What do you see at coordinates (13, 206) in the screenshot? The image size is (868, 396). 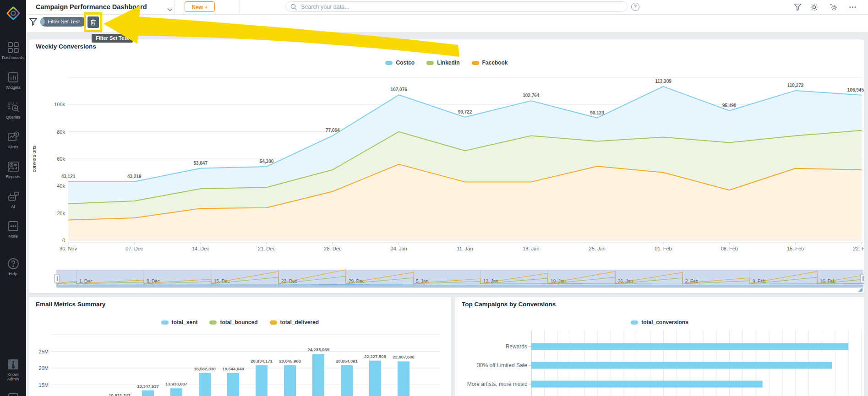 I see `sidebar-item-label: AI` at bounding box center [13, 206].